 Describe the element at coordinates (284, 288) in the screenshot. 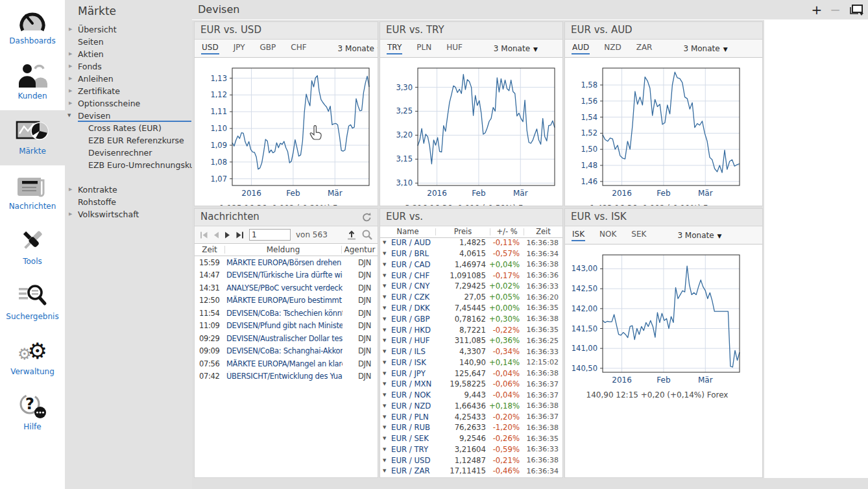

I see `news-headline: ANALYSE/PBoC versucht verdeckt...` at that location.